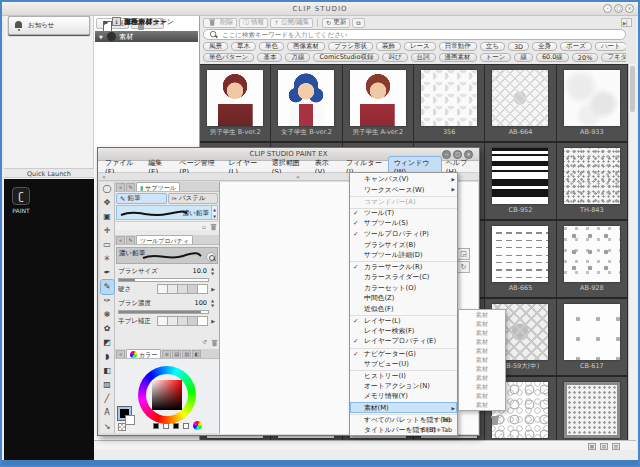 The height and width of the screenshot is (467, 640). What do you see at coordinates (630, 8) in the screenshot?
I see `close-icon: ×` at bounding box center [630, 8].